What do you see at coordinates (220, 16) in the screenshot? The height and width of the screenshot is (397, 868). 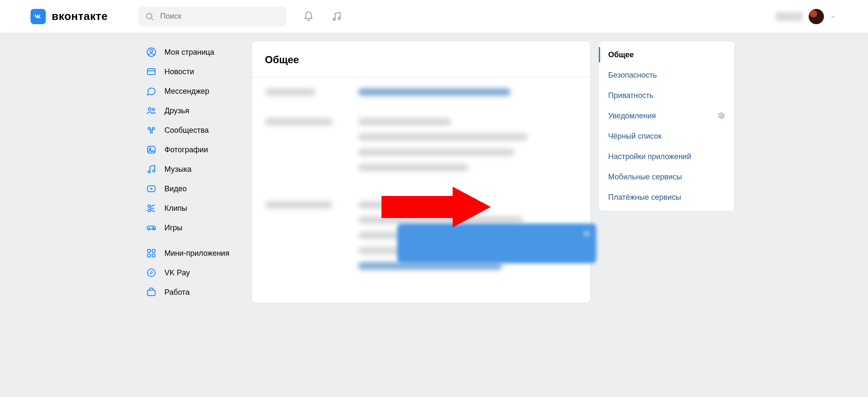 I see `search-input` at bounding box center [220, 16].